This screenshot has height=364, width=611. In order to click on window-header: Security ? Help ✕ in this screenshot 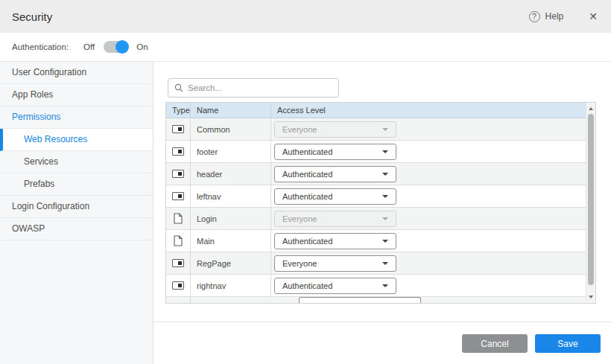, I will do `click(306, 16)`.